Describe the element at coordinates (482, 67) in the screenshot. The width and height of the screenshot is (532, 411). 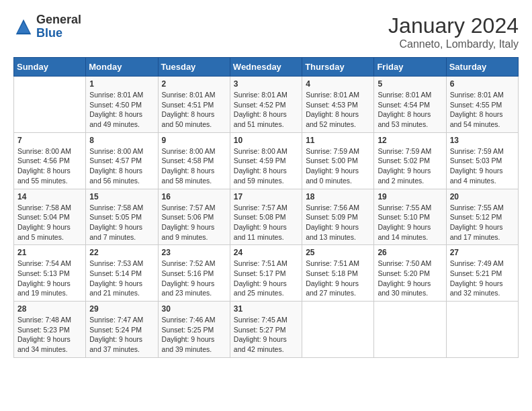
I see `calendar-day-header: Saturday` at that location.